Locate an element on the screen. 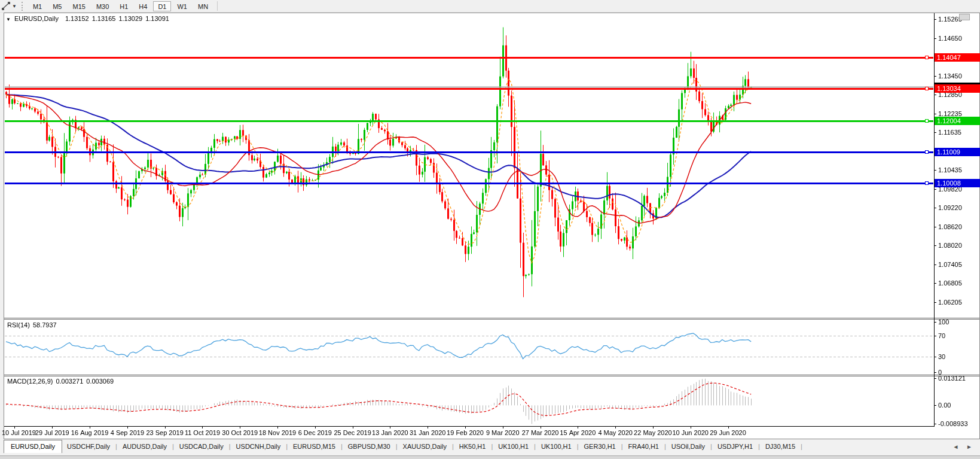 This screenshot has height=459, width=980. chart-tab-hk50-h1: HK50,H1 is located at coordinates (472, 446).